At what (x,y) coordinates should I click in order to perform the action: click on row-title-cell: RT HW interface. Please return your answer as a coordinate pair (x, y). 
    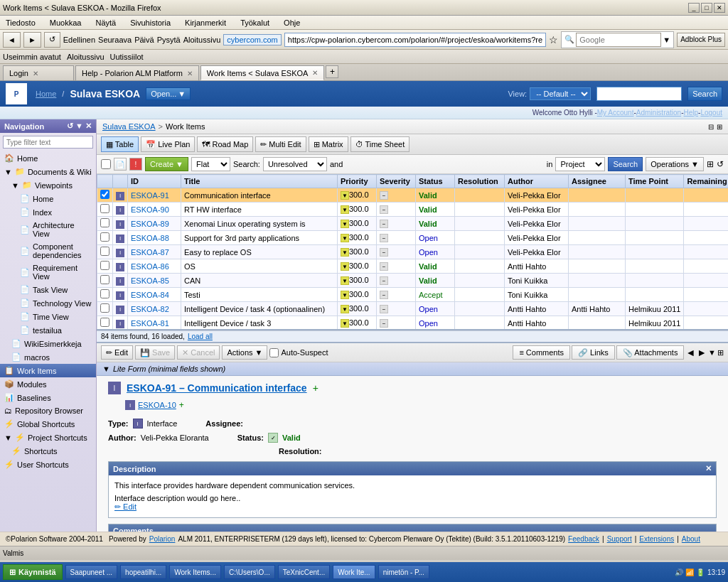
    Looking at the image, I should click on (259, 210).